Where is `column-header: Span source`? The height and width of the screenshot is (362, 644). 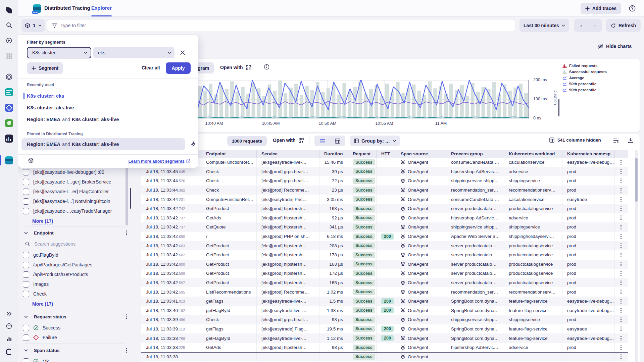 column-header: Span source is located at coordinates (421, 154).